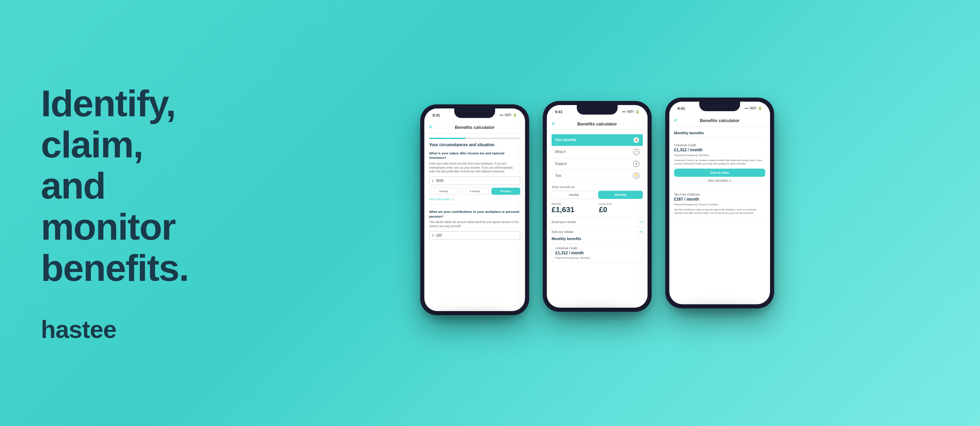 This screenshot has height=426, width=980. Describe the element at coordinates (636, 176) in the screenshot. I see `tips-icon: 💡` at that location.